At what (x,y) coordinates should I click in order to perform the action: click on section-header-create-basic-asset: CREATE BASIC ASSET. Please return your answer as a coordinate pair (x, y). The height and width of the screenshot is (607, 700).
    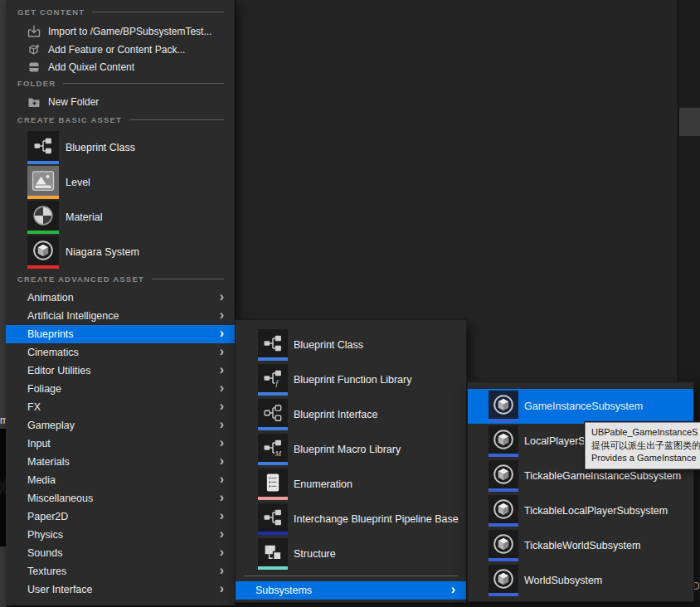
    Looking at the image, I should click on (121, 119).